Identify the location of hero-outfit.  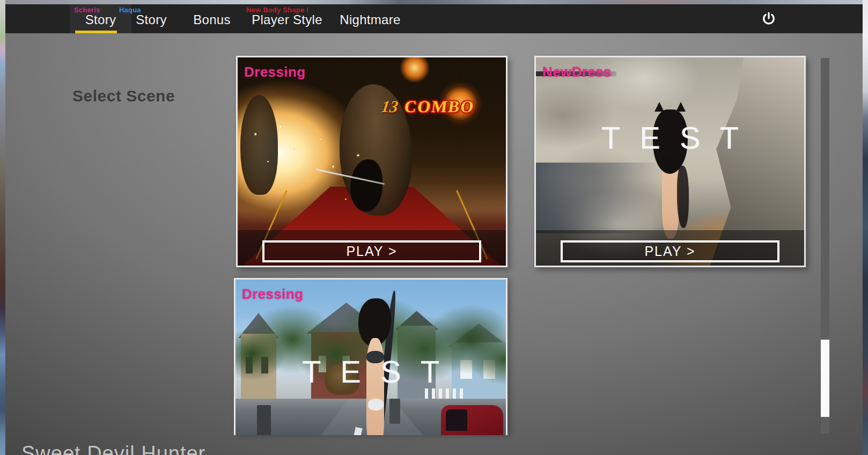
(671, 163).